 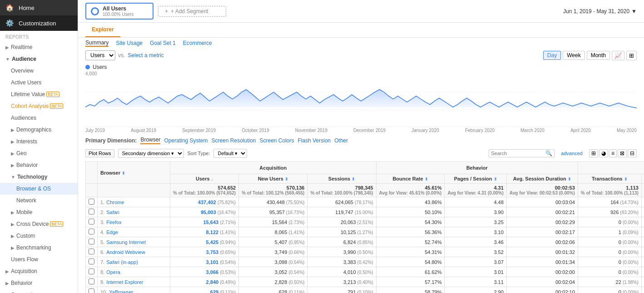 What do you see at coordinates (39, 189) in the screenshot?
I see `sidebar-item-browser-os: Browser & OS` at bounding box center [39, 189].